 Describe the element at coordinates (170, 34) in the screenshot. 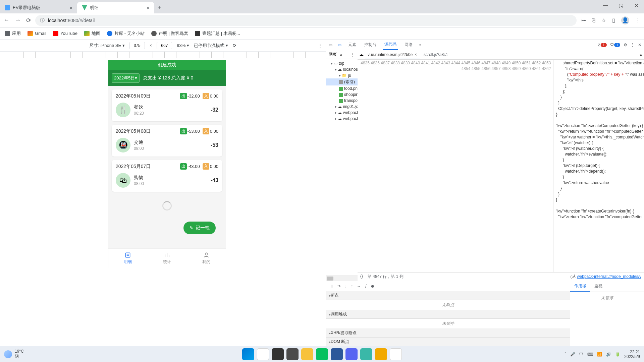

I see `bookmark-blog: 声明 | 微客鸟窝` at that location.